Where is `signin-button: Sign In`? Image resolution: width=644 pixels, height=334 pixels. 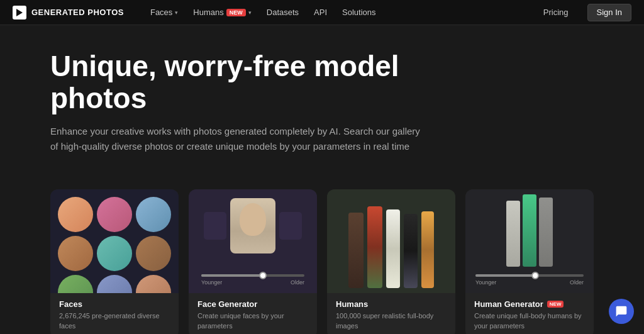
signin-button: Sign In is located at coordinates (609, 13).